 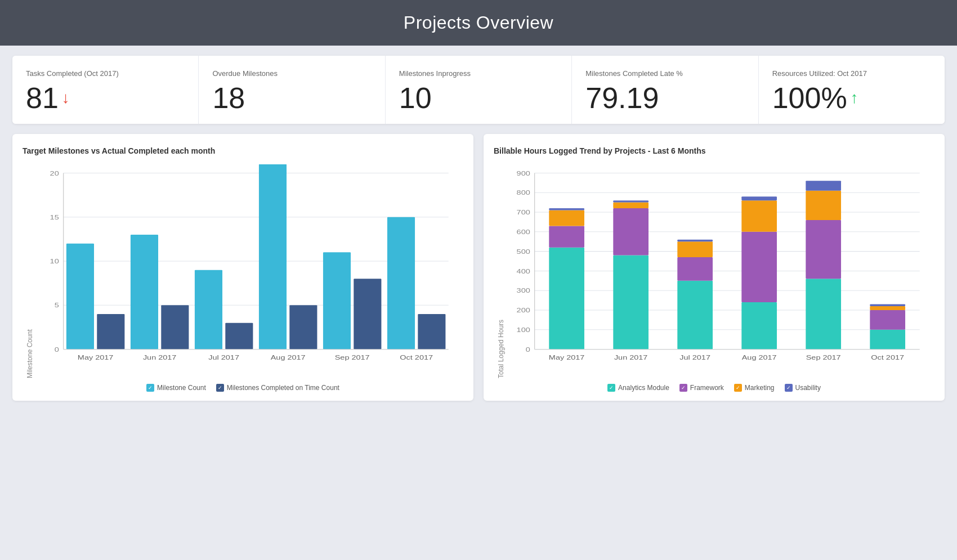 What do you see at coordinates (292, 90) in the screenshot?
I see `kpi-card-overdue-milestones: Overdue Milestones18` at bounding box center [292, 90].